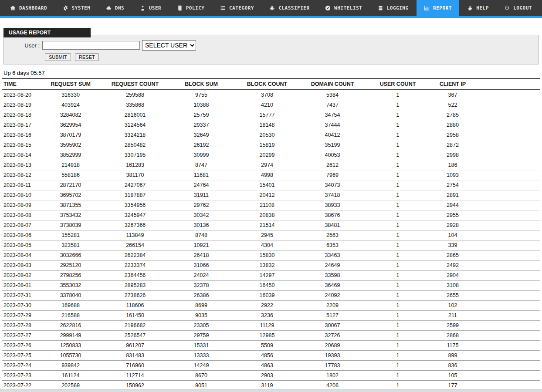 The width and height of the screenshot is (542, 392). What do you see at coordinates (267, 186) in the screenshot?
I see `cell-block-count: 15401` at bounding box center [267, 186].